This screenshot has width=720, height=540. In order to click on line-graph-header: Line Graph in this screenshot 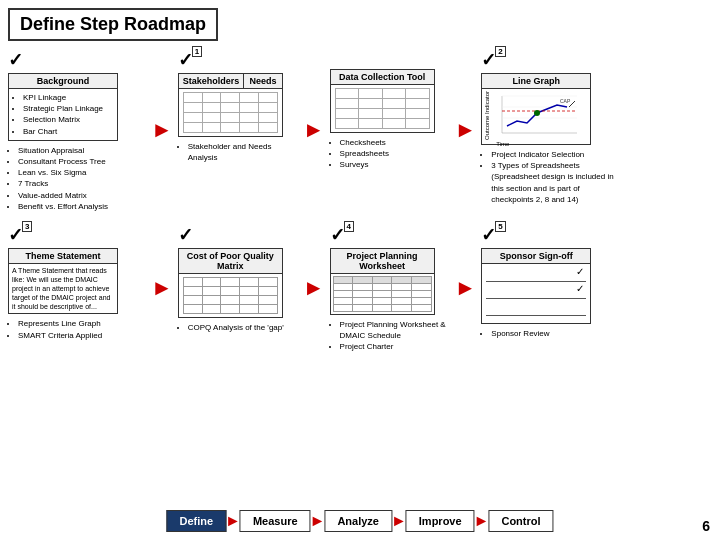, I will do `click(536, 82)`.